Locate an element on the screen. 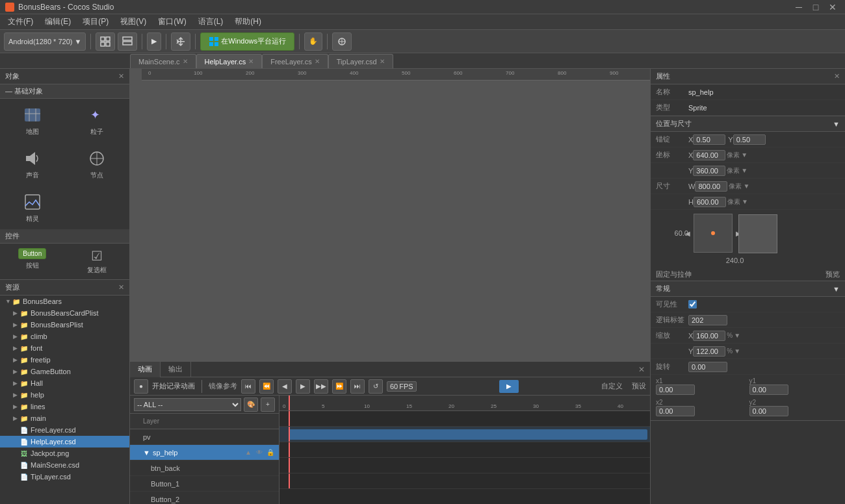  common-header: 常规 ▼ is located at coordinates (748, 289).